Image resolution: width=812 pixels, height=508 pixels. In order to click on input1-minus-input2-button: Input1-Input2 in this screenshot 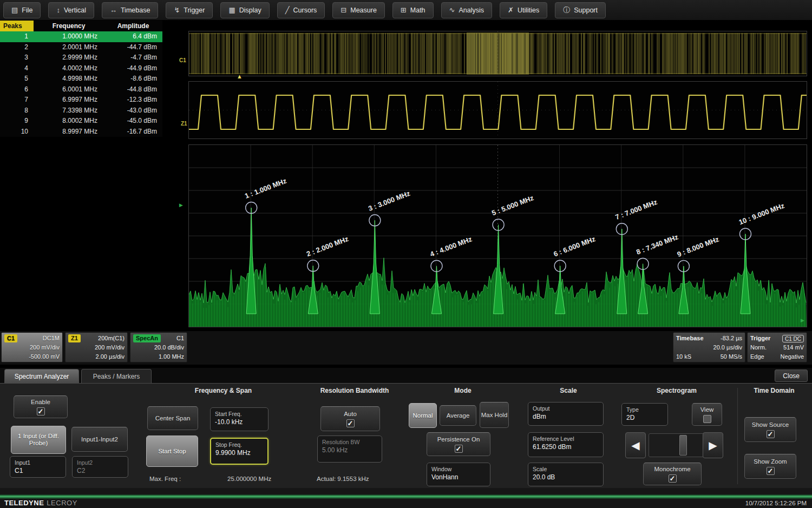, I will do `click(100, 439)`.